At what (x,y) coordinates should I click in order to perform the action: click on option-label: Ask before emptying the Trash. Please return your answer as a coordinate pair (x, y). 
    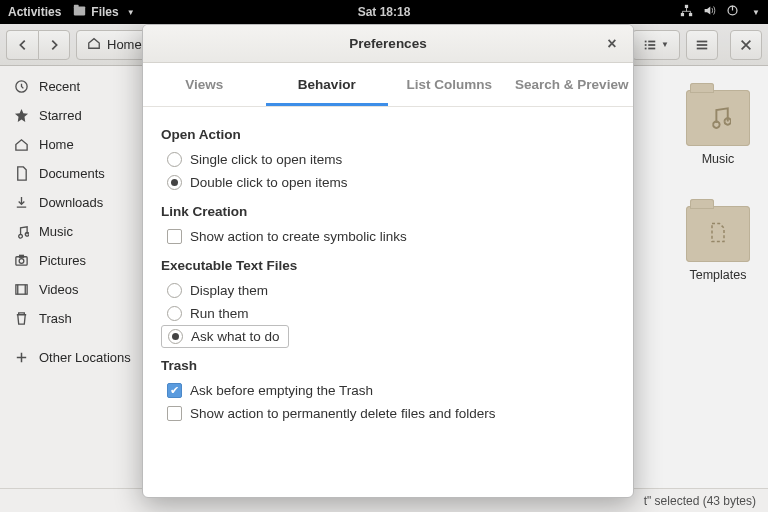
    Looking at the image, I should click on (282, 390).